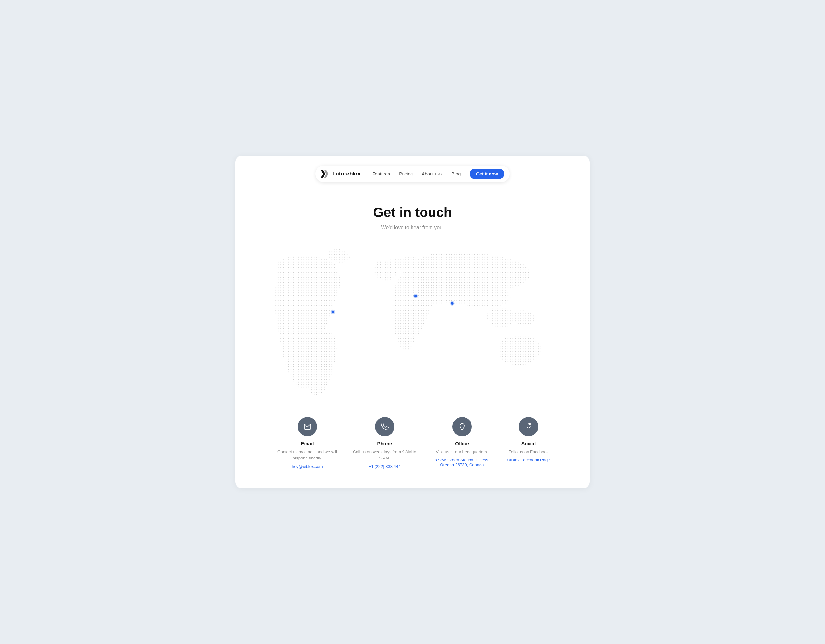 The height and width of the screenshot is (644, 825). Describe the element at coordinates (487, 174) in the screenshot. I see `get-it-now-button: Get it now` at that location.